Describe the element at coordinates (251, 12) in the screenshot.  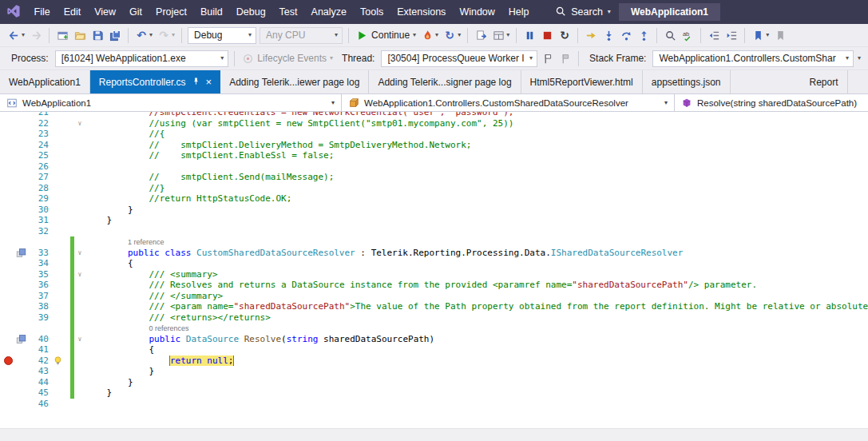
I see `menu-debug: Debug` at that location.